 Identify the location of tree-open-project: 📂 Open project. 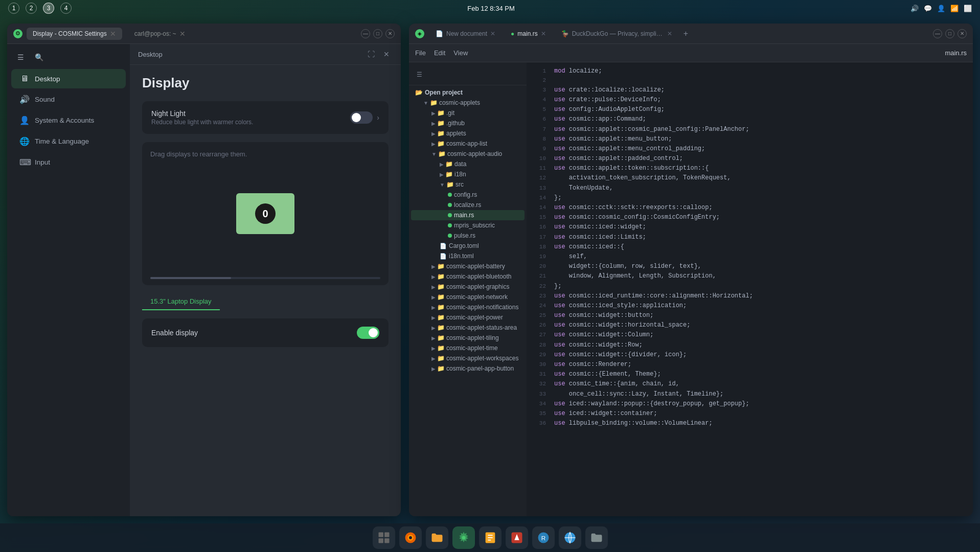
(468, 93).